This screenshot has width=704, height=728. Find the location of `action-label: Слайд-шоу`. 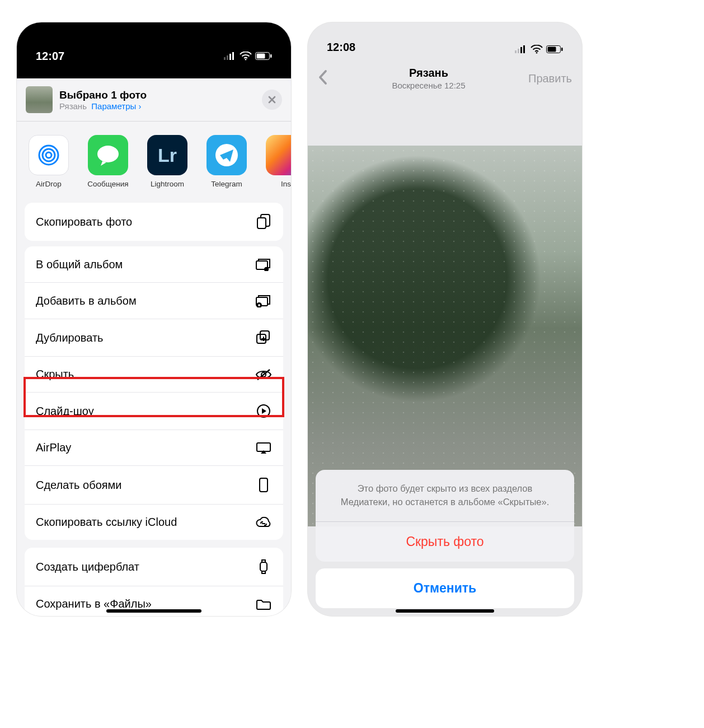

action-label: Слайд-шоу is located at coordinates (65, 411).